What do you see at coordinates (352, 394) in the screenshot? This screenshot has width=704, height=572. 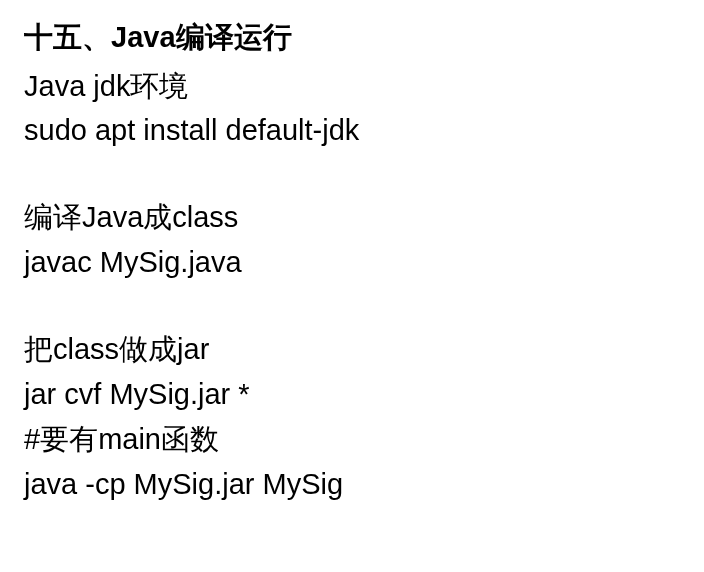 I see `command-line: jar cvf MySig.jar *` at bounding box center [352, 394].